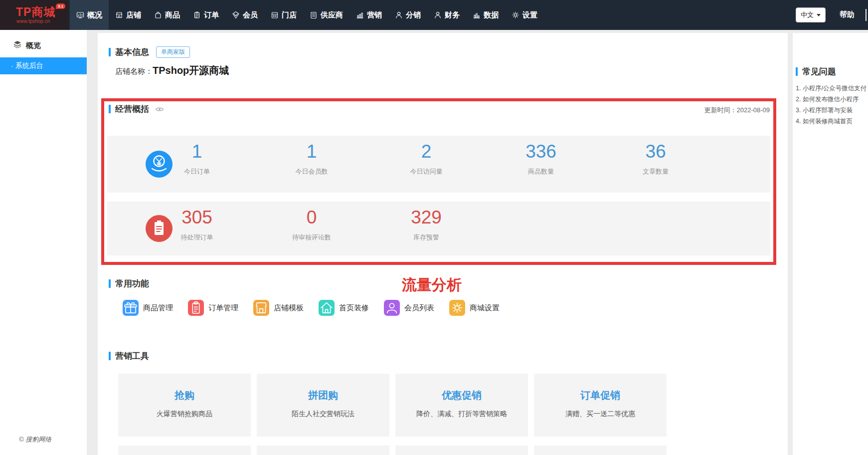 Image resolution: width=868 pixels, height=455 pixels. What do you see at coordinates (847, 15) in the screenshot?
I see `help-link: 帮助` at bounding box center [847, 15].